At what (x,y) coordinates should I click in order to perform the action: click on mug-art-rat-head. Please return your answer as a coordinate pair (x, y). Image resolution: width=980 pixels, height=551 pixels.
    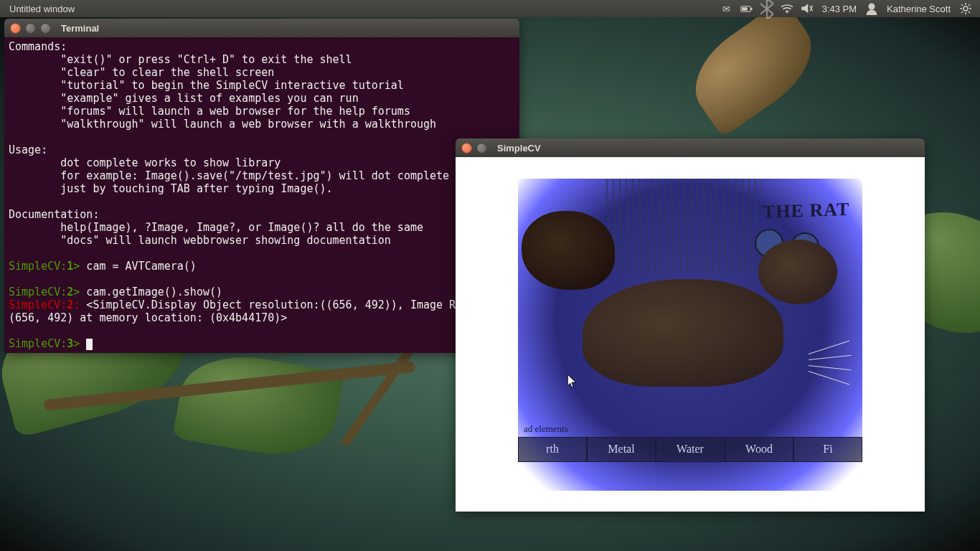
    Looking at the image, I should click on (798, 272).